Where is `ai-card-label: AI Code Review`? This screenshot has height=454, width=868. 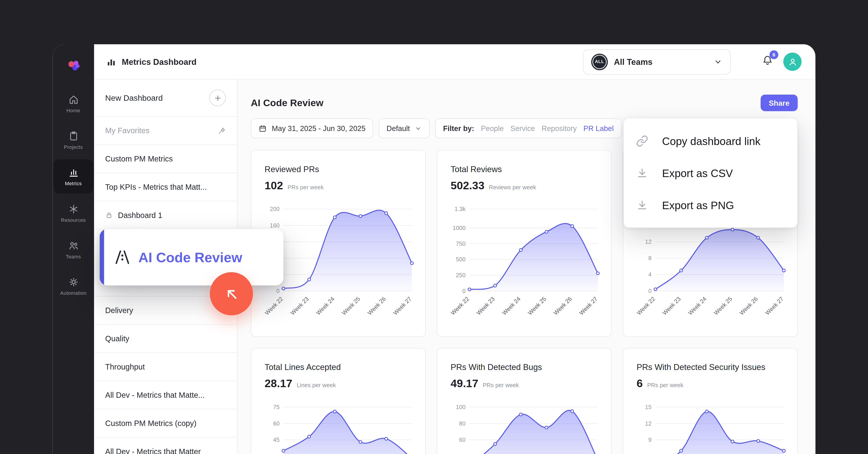
ai-card-label: AI Code Review is located at coordinates (190, 257).